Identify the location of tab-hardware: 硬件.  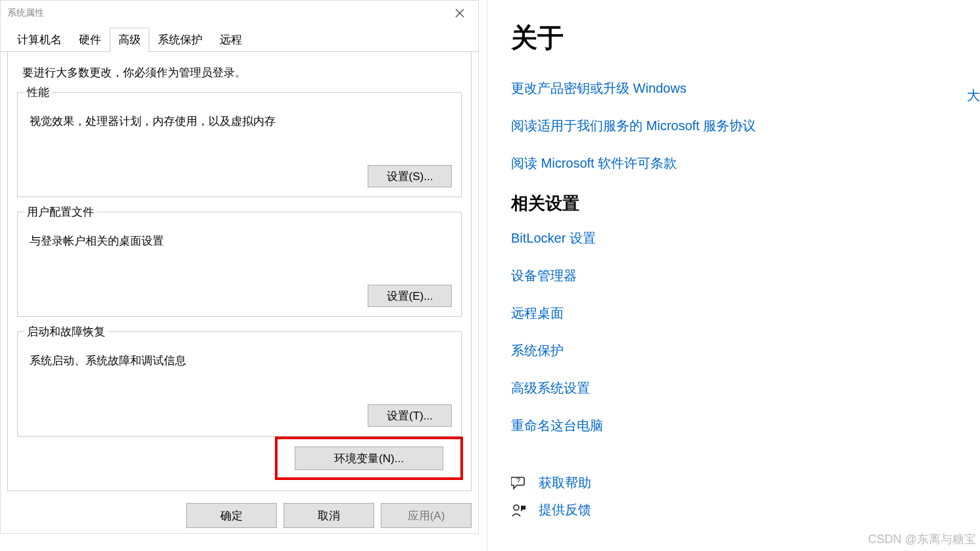
(90, 39).